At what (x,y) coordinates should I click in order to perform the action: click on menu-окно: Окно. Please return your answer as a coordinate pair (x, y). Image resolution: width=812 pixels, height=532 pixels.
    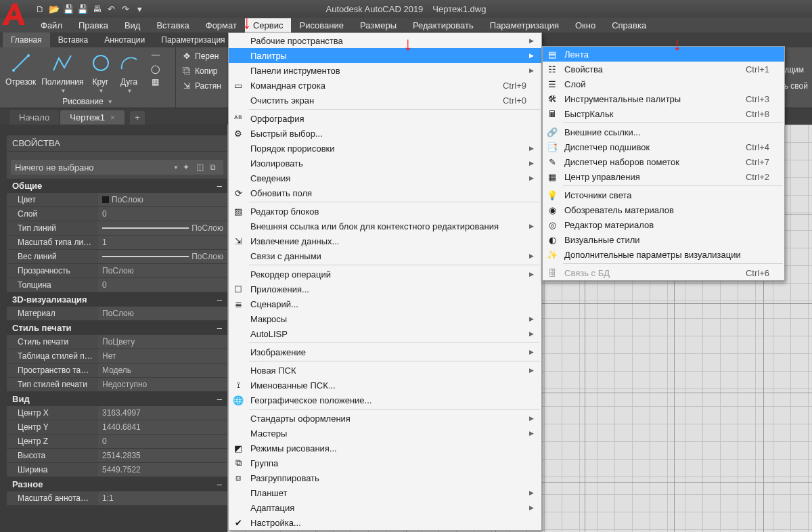
    Looking at the image, I should click on (585, 26).